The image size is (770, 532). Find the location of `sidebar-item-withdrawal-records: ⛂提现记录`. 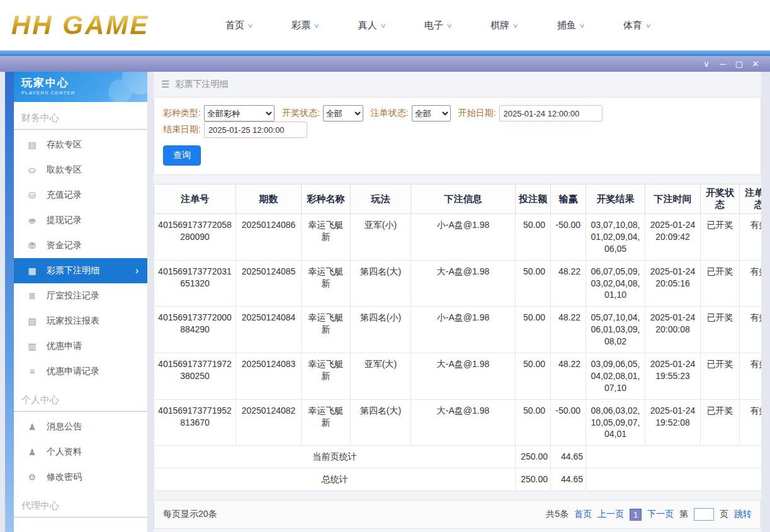

sidebar-item-withdrawal-records: ⛂提现记录 is located at coordinates (81, 220).